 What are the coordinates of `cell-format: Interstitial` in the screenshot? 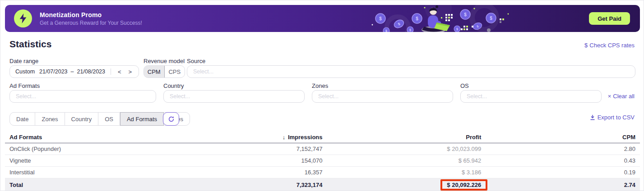 It's located at (84, 172).